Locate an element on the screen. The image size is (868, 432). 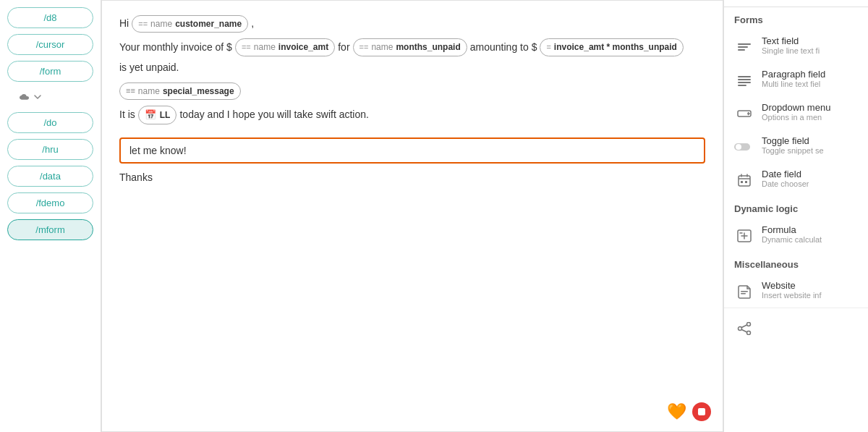
chip-name-4: special_message is located at coordinates (198, 91).